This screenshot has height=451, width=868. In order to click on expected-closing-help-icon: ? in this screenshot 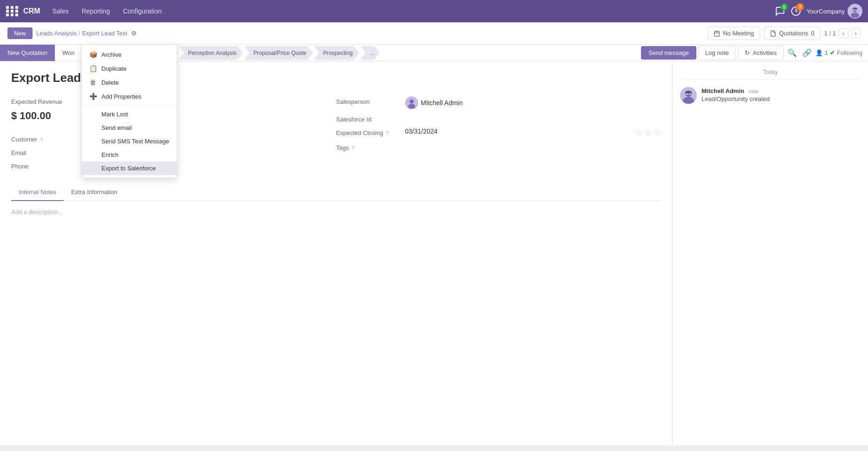, I will do `click(387, 133)`.